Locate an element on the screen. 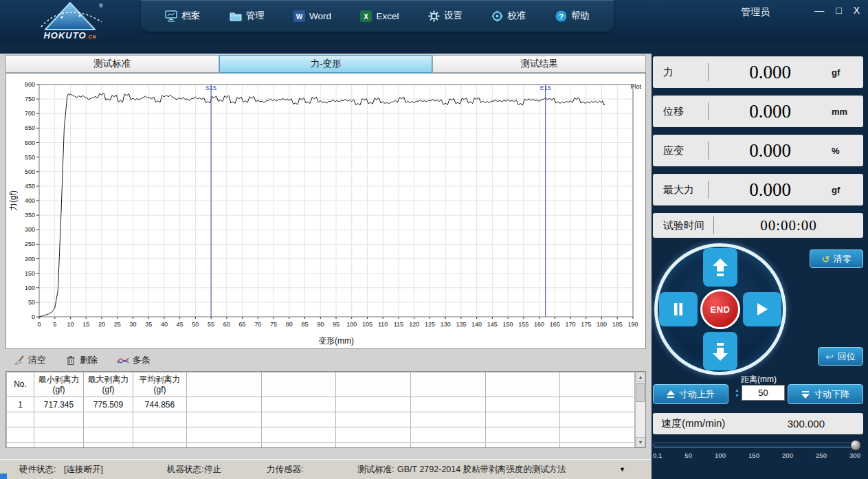 The height and width of the screenshot is (479, 868). svg-text: X is located at coordinates (367, 16).